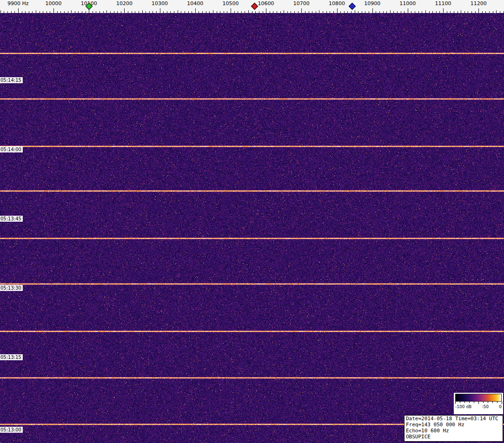 This screenshot has height=443, width=504. I want to click on freq-tick-label: 10000, so click(53, 4).